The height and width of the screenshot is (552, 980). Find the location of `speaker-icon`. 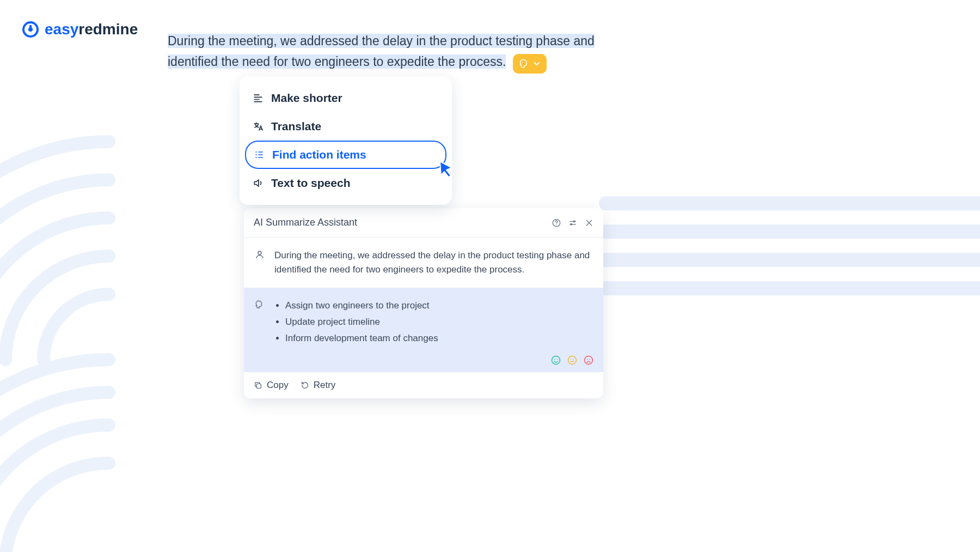

speaker-icon is located at coordinates (258, 183).